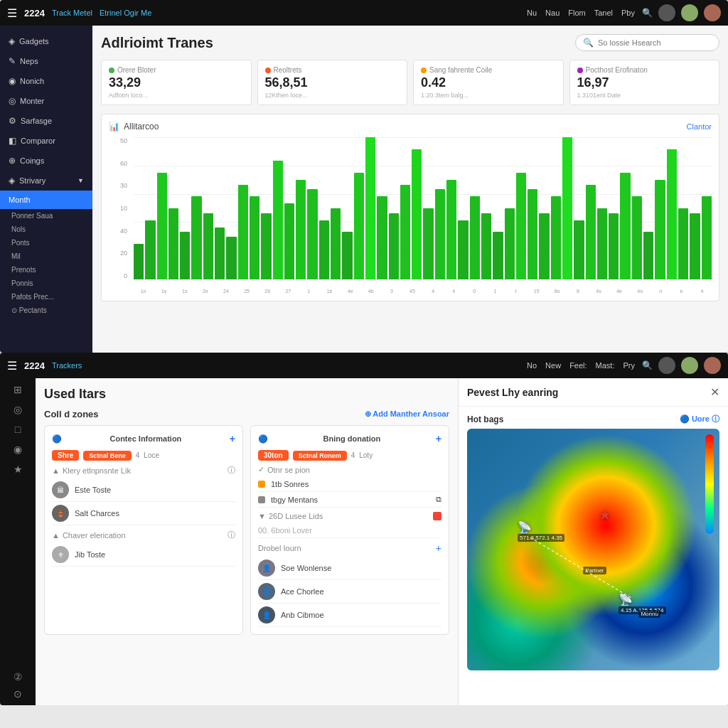 The width and height of the screenshot is (728, 728). Describe the element at coordinates (605, 515) in the screenshot. I see `star-pin-icon: ★` at that location.